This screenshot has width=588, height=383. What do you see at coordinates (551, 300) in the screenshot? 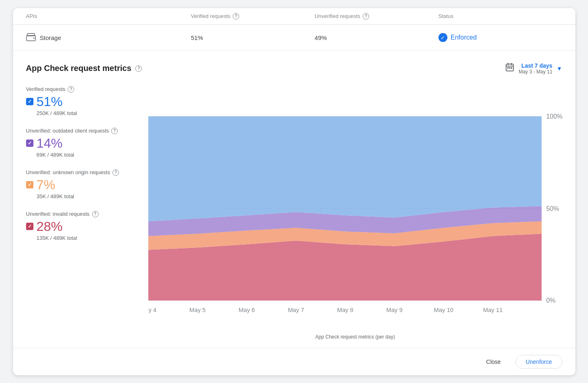
I see `svg-text: 0%` at bounding box center [551, 300].